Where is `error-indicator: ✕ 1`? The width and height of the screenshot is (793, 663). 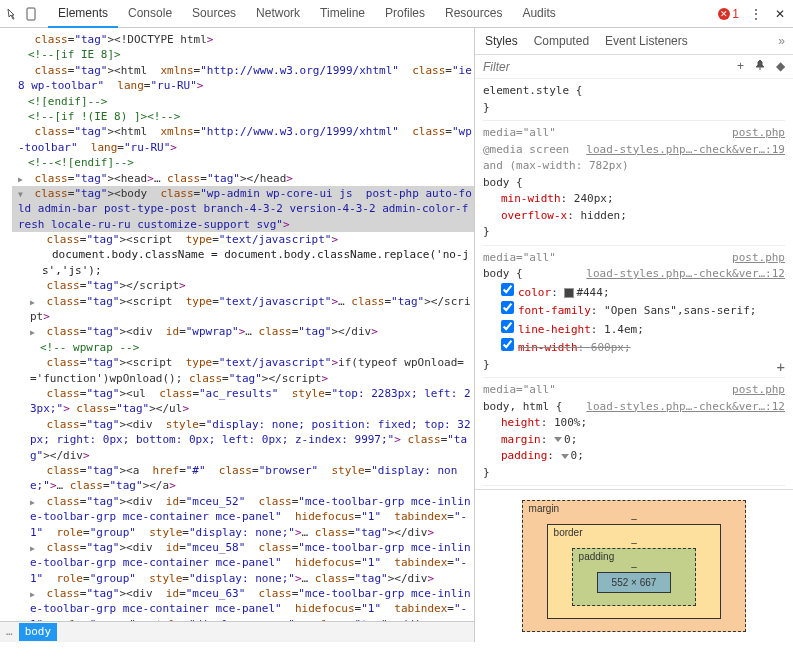 error-indicator: ✕ 1 is located at coordinates (728, 14).